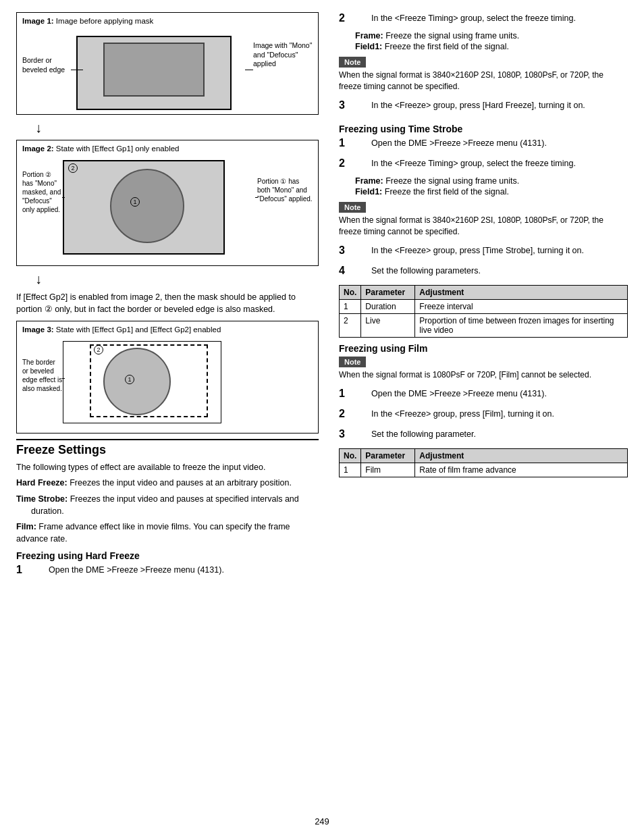 Image resolution: width=644 pixels, height=840 pixels. Describe the element at coordinates (167, 128) in the screenshot. I see `arrow-down-1: ↓` at that location.